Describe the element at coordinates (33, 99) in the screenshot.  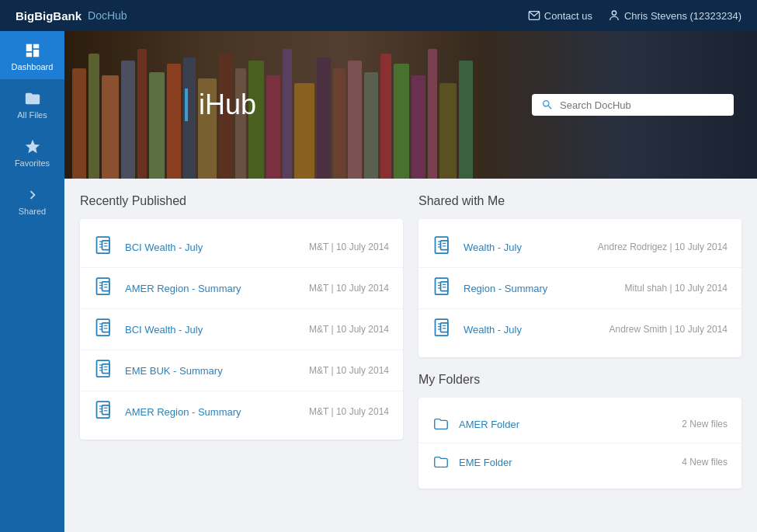
I see `all-files-icon` at that location.